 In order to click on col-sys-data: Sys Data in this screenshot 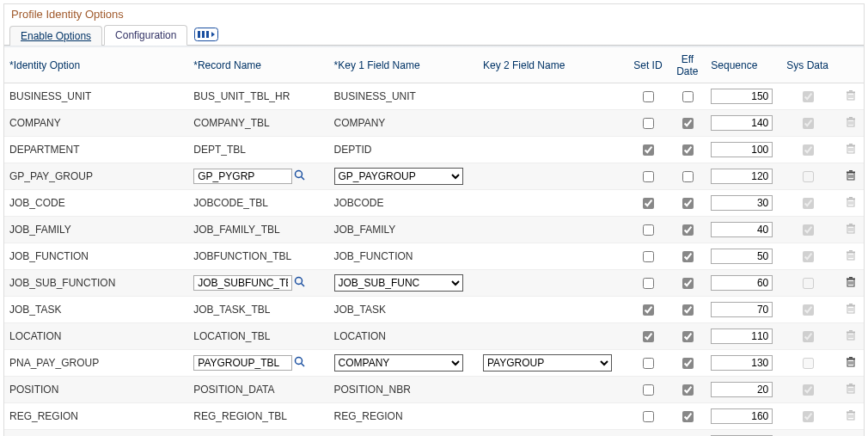, I will do `click(808, 65)`.